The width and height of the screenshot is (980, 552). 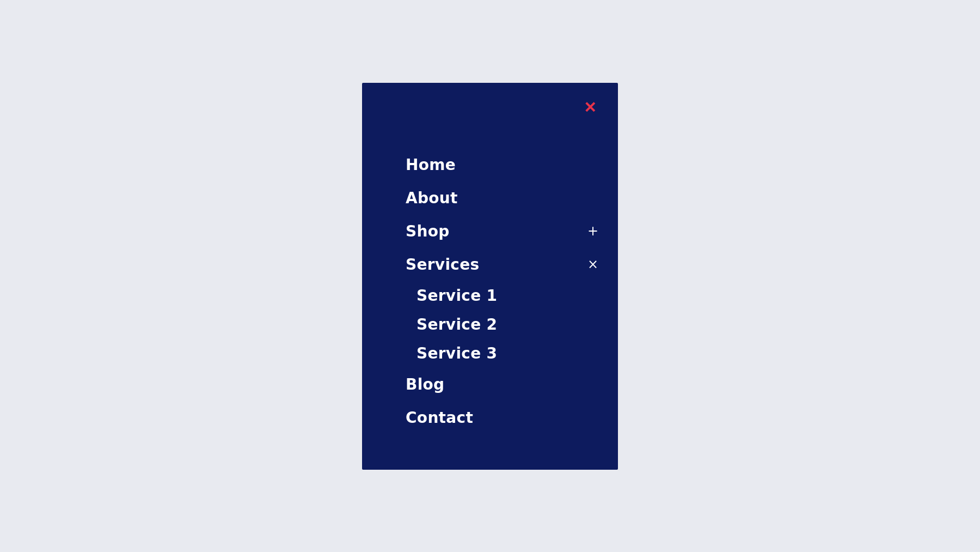 What do you see at coordinates (442, 265) in the screenshot?
I see `nav-services-label: Services` at bounding box center [442, 265].